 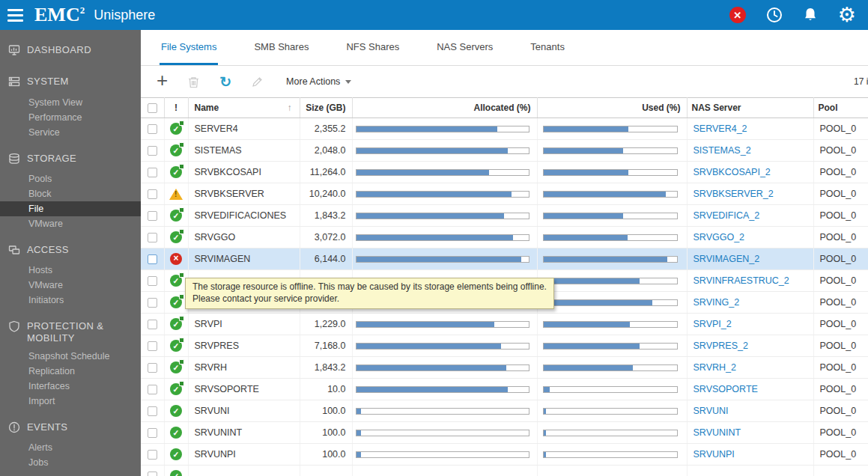 I want to click on sidebar-section-protection-mobility: PROTECTION & MOBILITY, so click(x=70, y=332).